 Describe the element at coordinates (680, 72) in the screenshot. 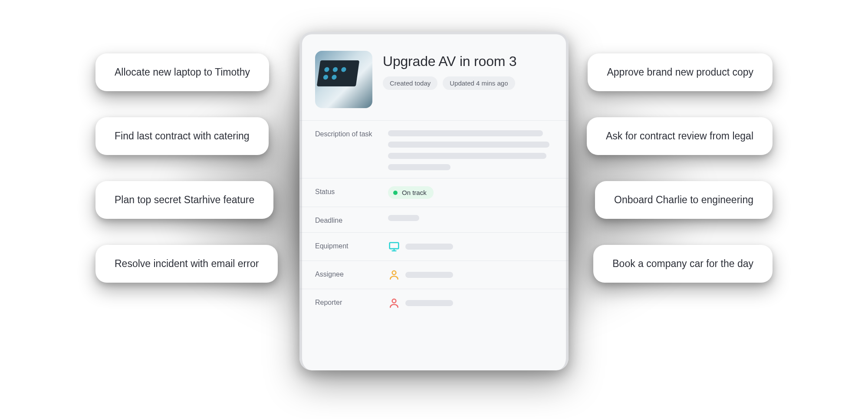

I see `suggestion-card: Approve brand new product copy` at that location.